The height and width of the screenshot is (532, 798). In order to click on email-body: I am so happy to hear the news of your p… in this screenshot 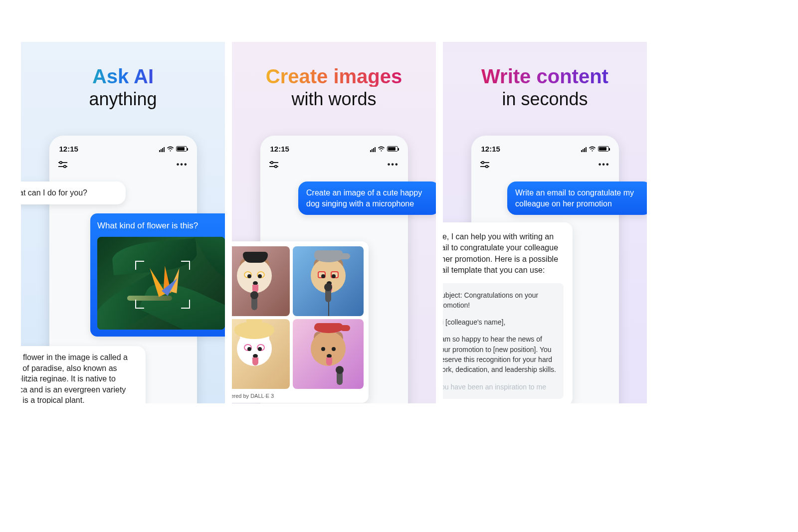, I will do `click(500, 354)`.